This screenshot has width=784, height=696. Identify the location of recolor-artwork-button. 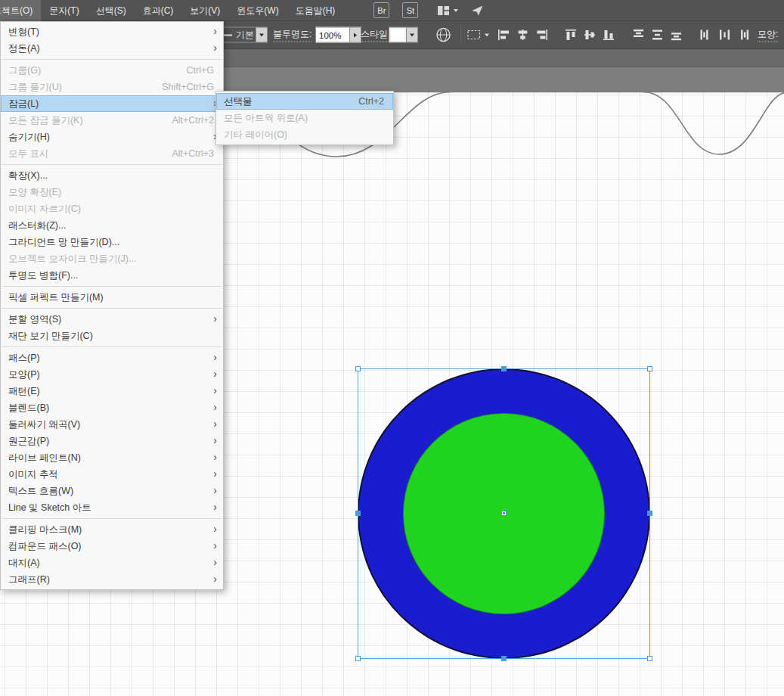
(443, 35).